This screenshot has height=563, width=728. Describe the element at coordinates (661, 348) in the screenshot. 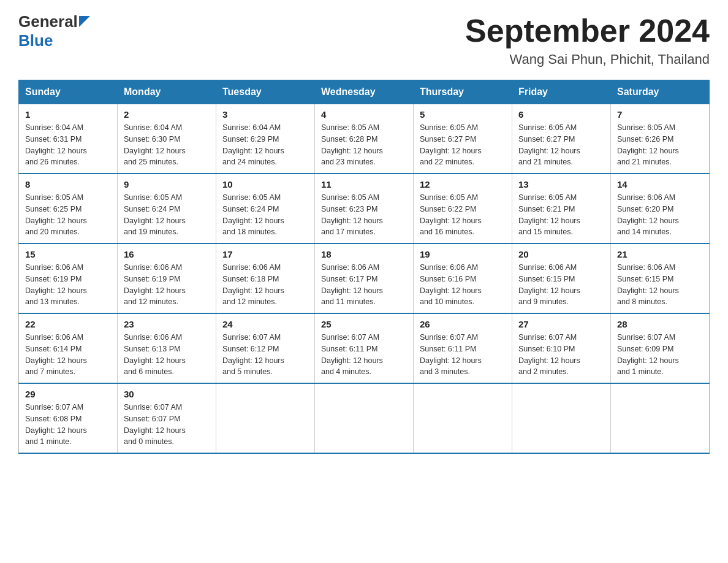

I see `table-row: 28Sunrise: 6:07 AMSunset: 6:09 PMDayligh…` at that location.